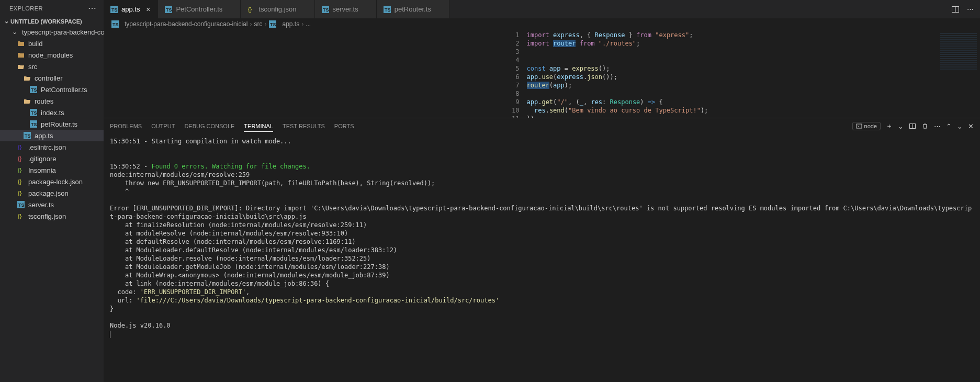 This screenshot has width=980, height=382. I want to click on workspace-section: ⌄ UNTITLED (WORKSPACE), so click(52, 21).